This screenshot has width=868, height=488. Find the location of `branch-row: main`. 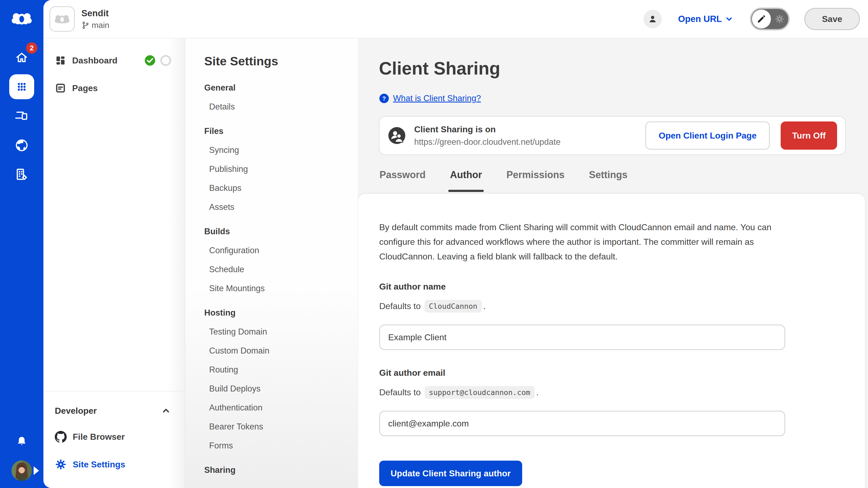

branch-row: main is located at coordinates (95, 25).